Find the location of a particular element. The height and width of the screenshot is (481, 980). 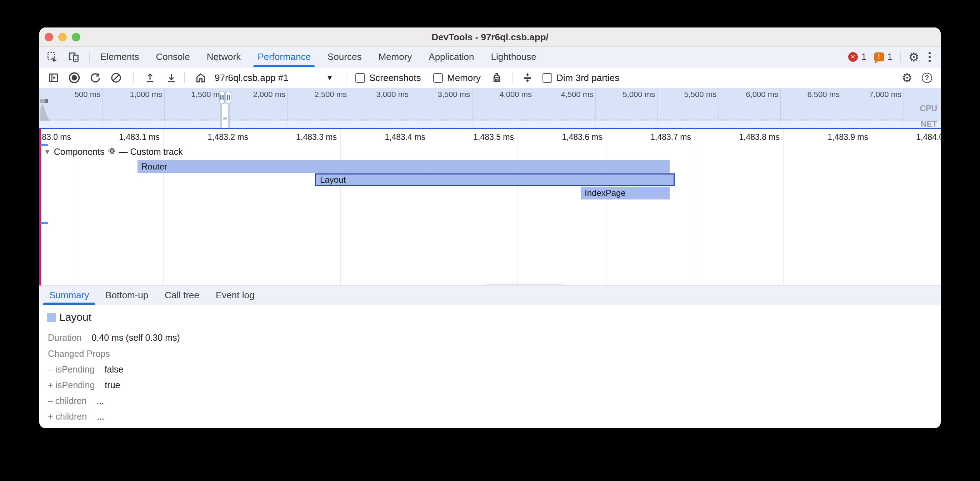

row-value: false is located at coordinates (114, 370).